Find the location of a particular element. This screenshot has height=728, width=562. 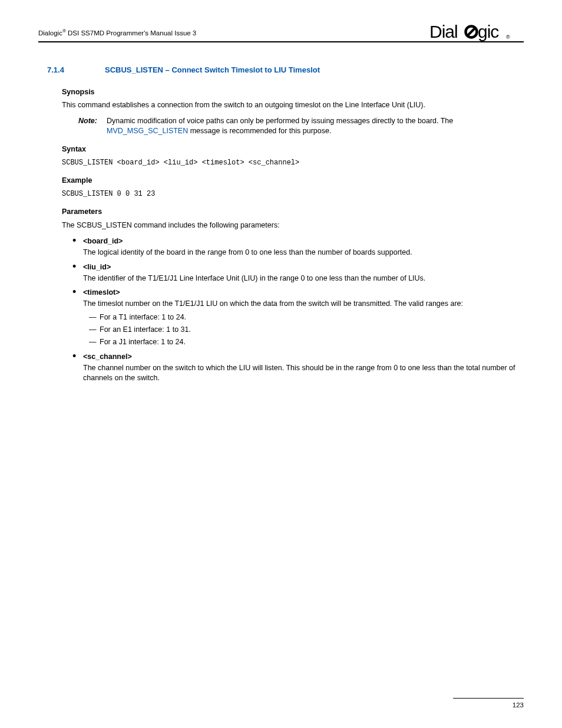

param-item: <liu_id> The identifier of the T1/E1/J1 … is located at coordinates (298, 273).